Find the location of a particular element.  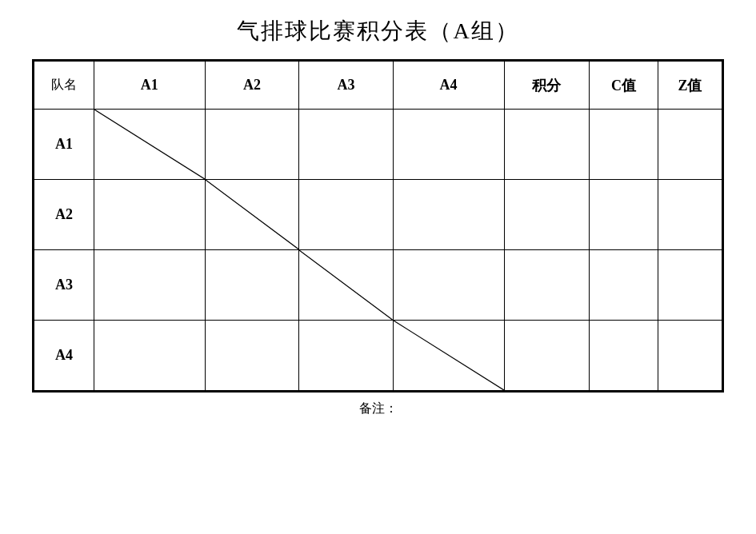

header-team: 队名 is located at coordinates (64, 86).